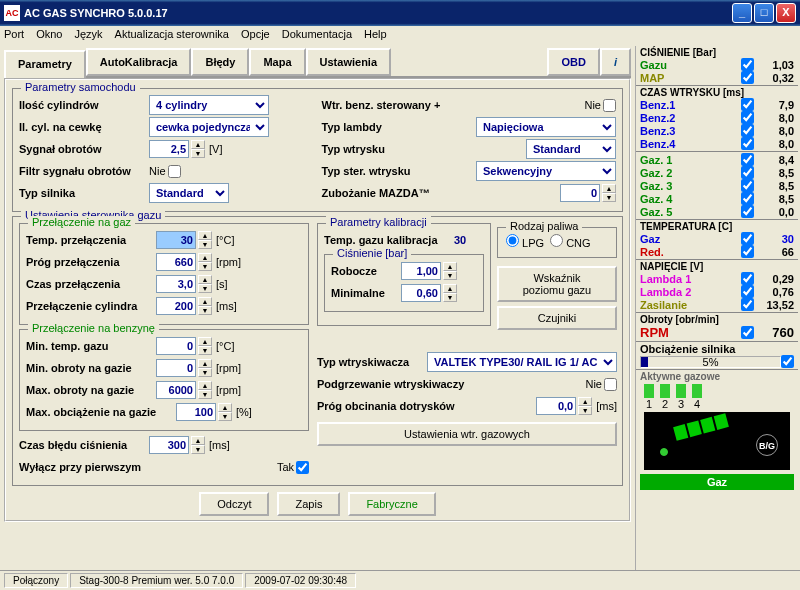 The width and height of the screenshot is (800, 590). I want to click on group-kalibracja: Parametry kalibracji Temp. gazu kalibrac…, so click(404, 274).